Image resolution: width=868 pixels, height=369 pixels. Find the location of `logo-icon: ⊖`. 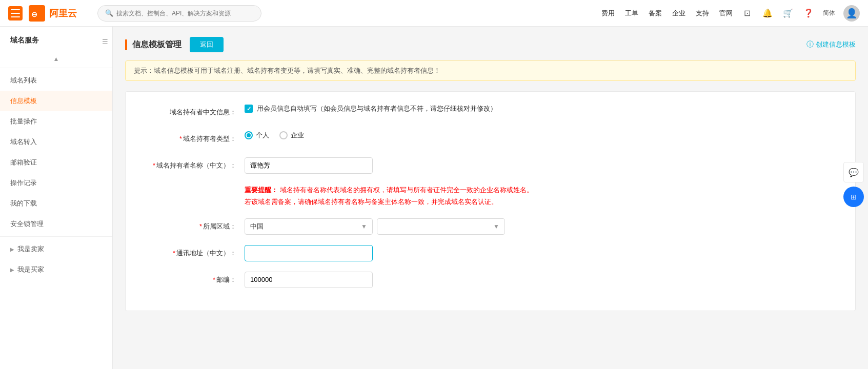

logo-icon: ⊖ is located at coordinates (37, 13).